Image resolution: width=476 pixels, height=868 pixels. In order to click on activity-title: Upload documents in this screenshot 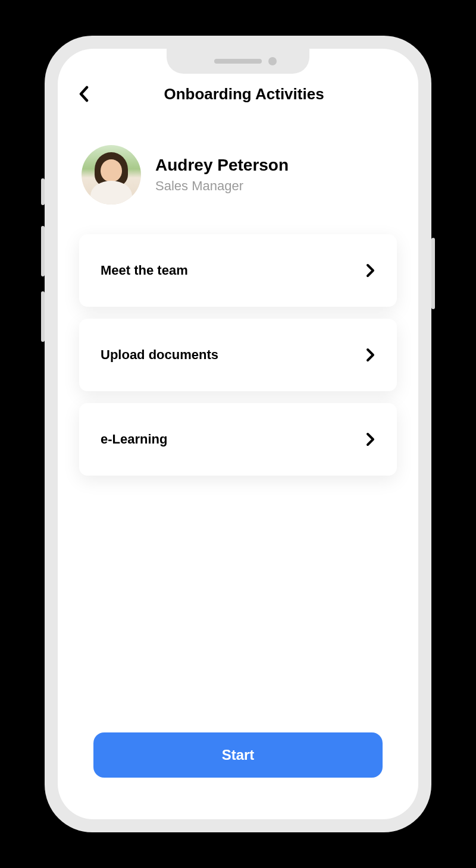, I will do `click(159, 355)`.